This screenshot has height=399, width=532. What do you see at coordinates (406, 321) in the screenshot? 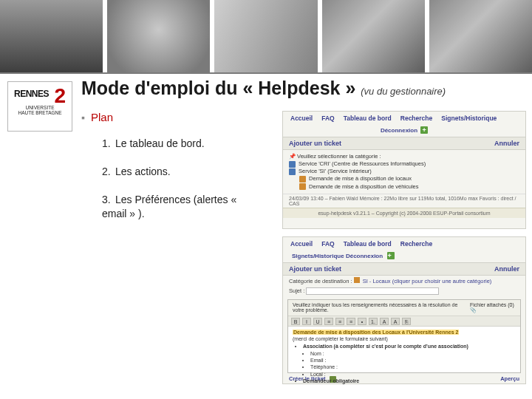
I see `toolbar-button: ⎘` at bounding box center [406, 321].